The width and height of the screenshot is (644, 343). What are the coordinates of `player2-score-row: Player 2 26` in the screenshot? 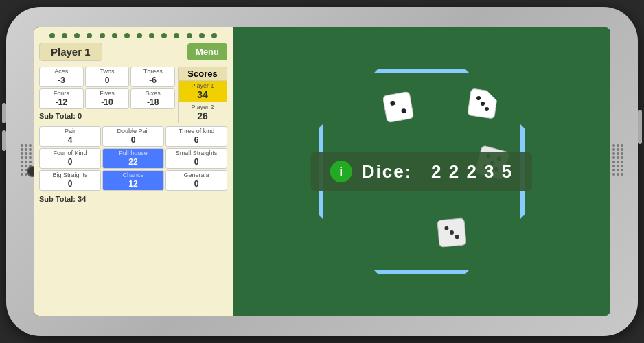 It's located at (203, 113).